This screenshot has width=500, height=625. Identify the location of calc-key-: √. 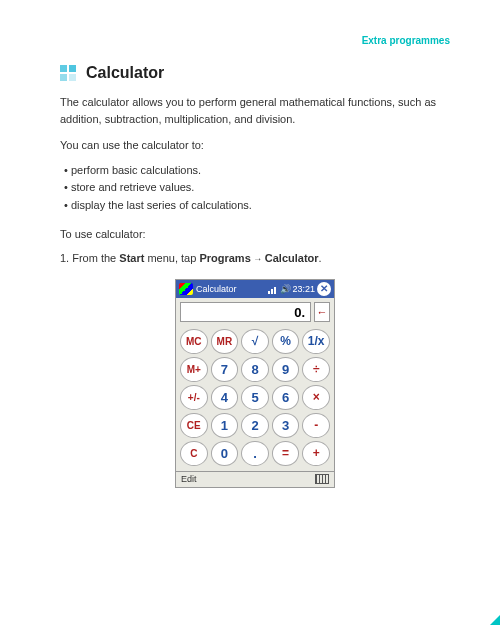
(255, 342).